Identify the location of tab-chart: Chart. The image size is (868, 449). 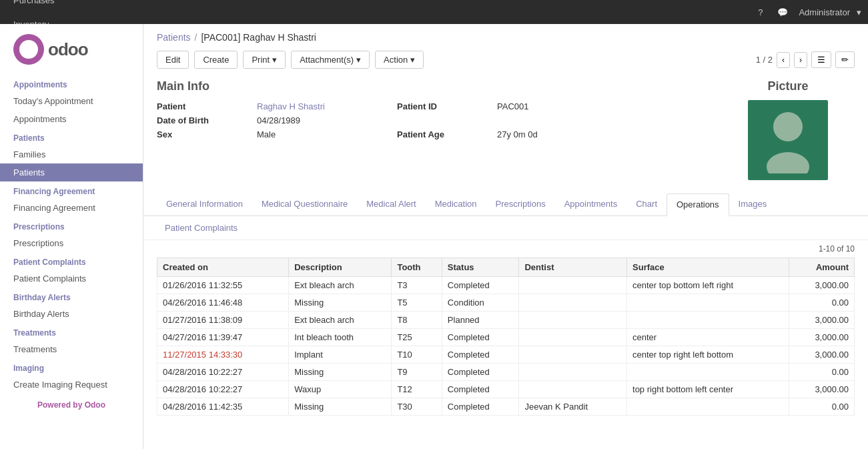
(646, 205).